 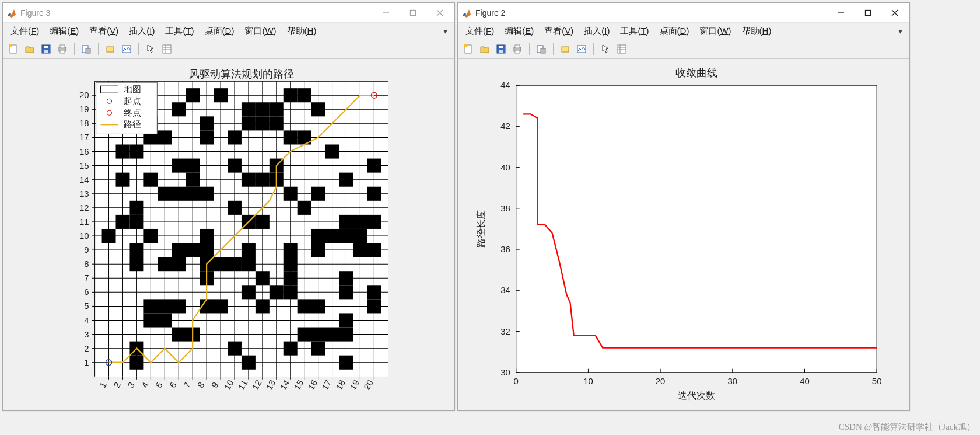 What do you see at coordinates (132, 113) in the screenshot?
I see `svg-text: 终点` at bounding box center [132, 113].